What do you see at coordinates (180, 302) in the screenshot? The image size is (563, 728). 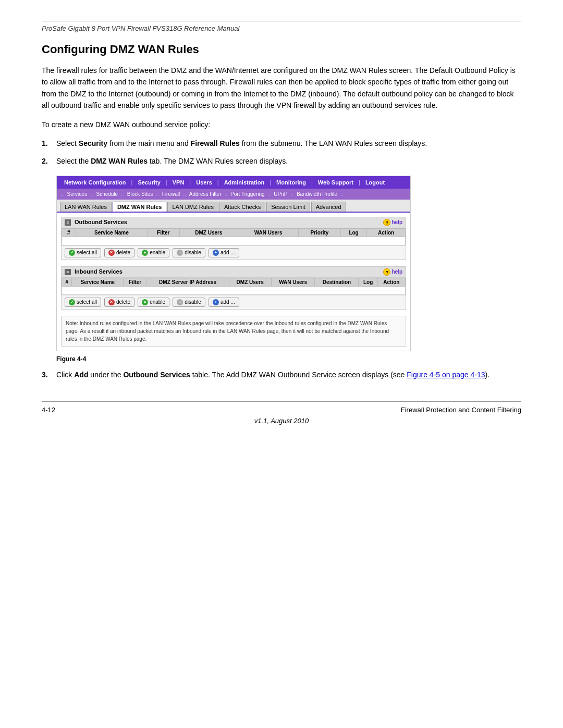 I see `inbound-disable-icon: ○` at bounding box center [180, 302].